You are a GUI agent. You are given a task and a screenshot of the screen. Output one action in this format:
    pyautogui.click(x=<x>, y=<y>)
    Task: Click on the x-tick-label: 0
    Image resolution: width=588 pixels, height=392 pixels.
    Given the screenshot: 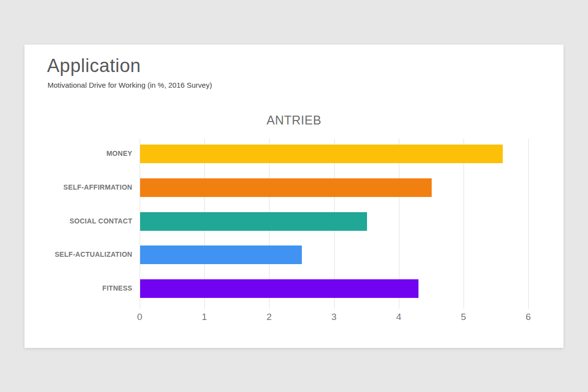 What is the action you would take?
    pyautogui.click(x=140, y=317)
    